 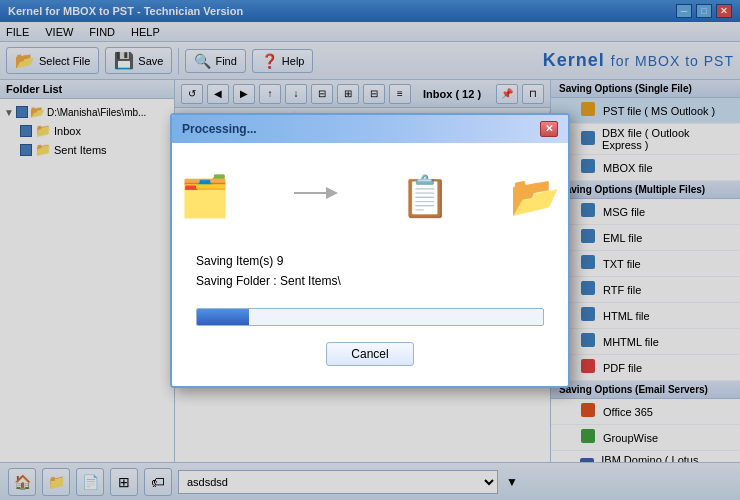 What do you see at coordinates (425, 196) in the screenshot?
I see `dest-file-icon: 📋` at bounding box center [425, 196].